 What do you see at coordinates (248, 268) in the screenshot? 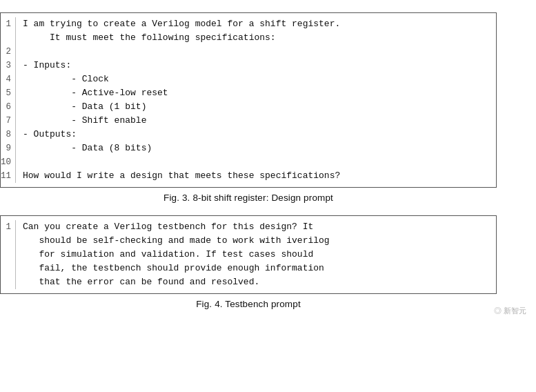
I see `code-line: fail, the testbench should provide enoug…` at bounding box center [248, 268].